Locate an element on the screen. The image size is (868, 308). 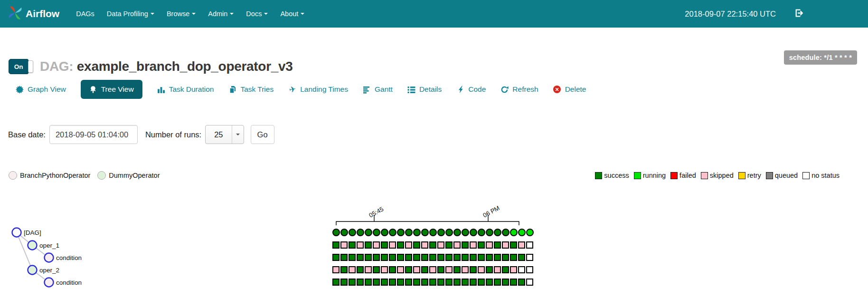
nav-item-admin: Admin is located at coordinates (221, 14).